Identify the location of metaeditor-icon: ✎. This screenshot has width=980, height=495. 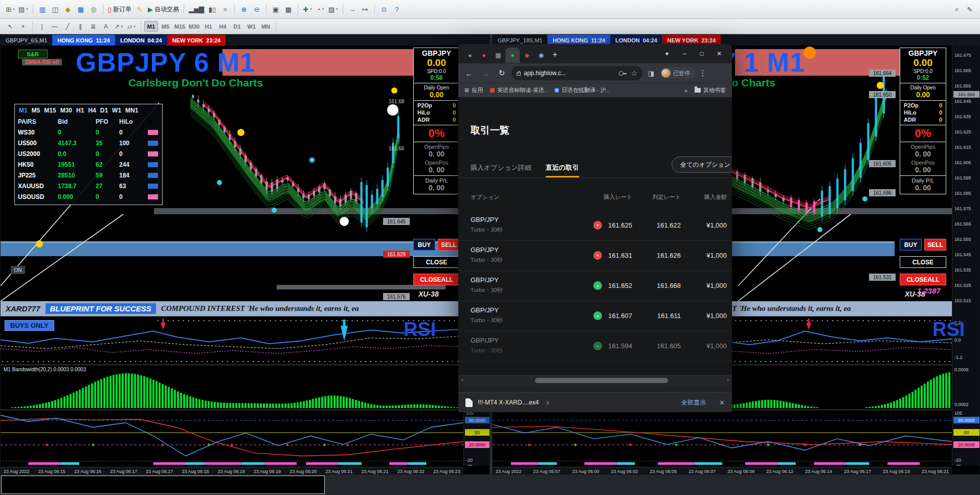
(140, 9).